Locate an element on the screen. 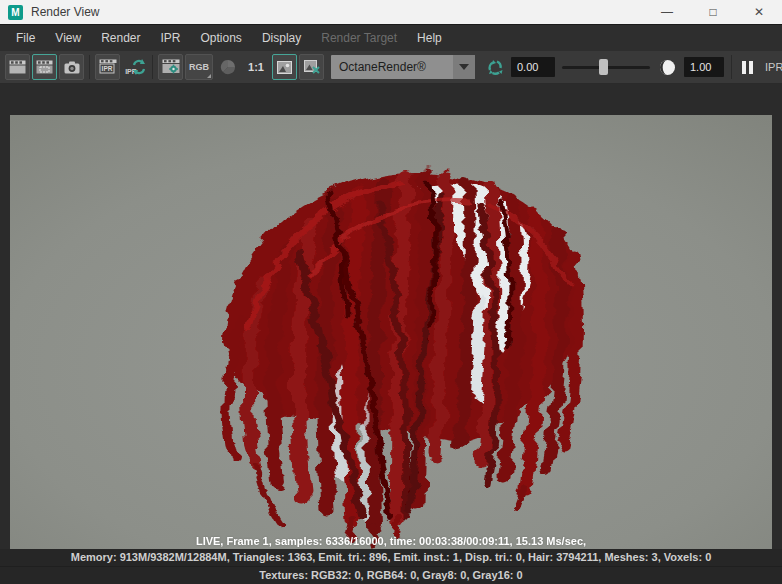 The height and width of the screenshot is (584, 782). textures-statusbar: Textures: RGB32: 0, RGB64: 0, Gray8: 0, … is located at coordinates (391, 575).